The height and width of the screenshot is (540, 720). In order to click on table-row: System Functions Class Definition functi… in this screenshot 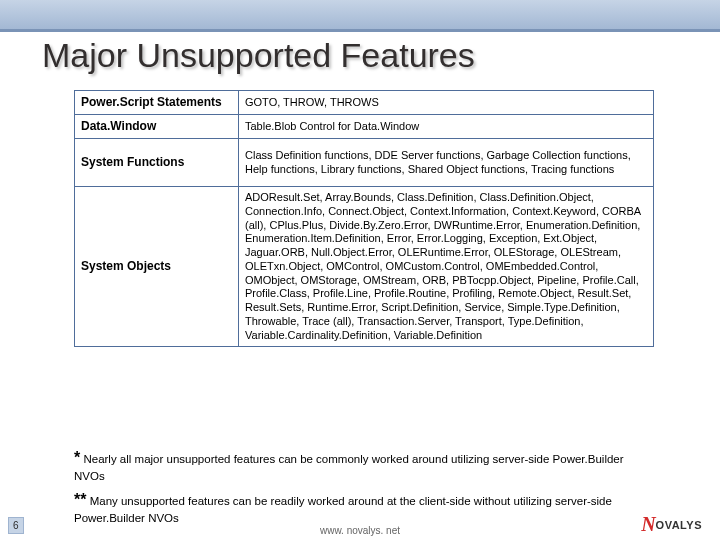, I will do `click(364, 163)`.